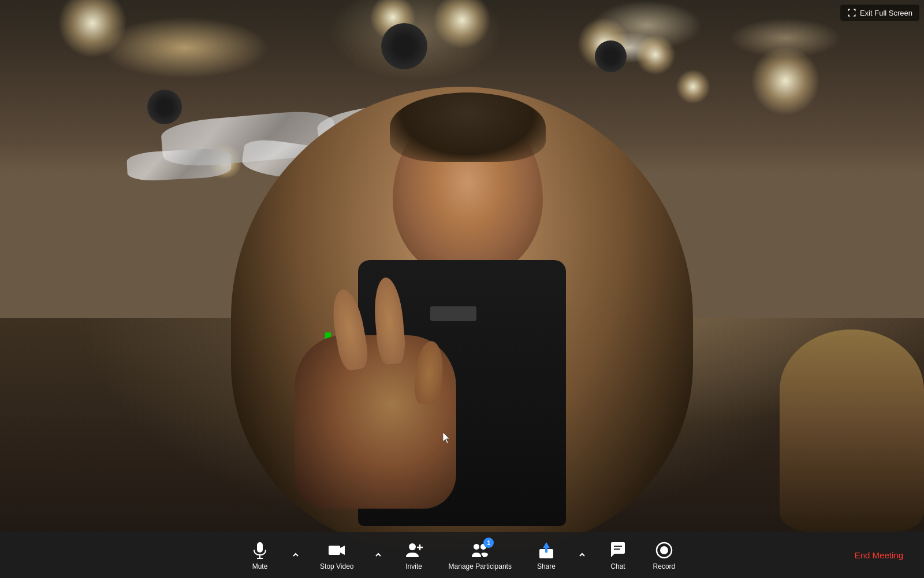  What do you see at coordinates (664, 550) in the screenshot?
I see `record-icon` at bounding box center [664, 550].